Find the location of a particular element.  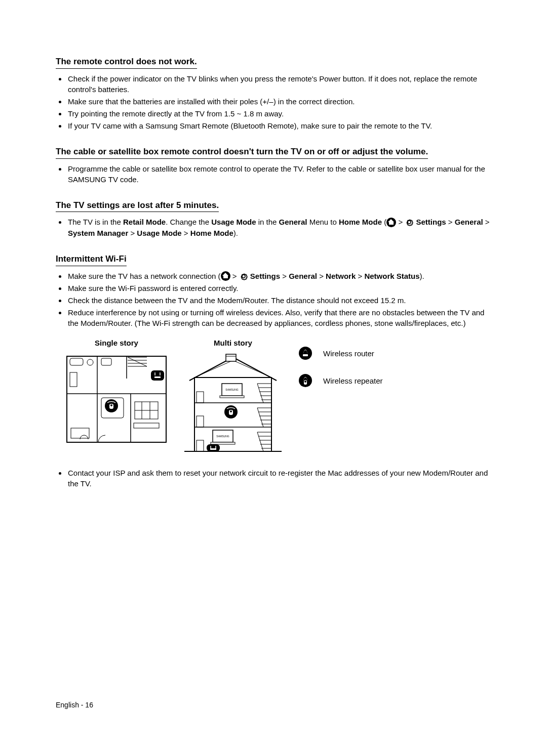

list-item: Contact your ISP and ask them to reset y… is located at coordinates (282, 478).